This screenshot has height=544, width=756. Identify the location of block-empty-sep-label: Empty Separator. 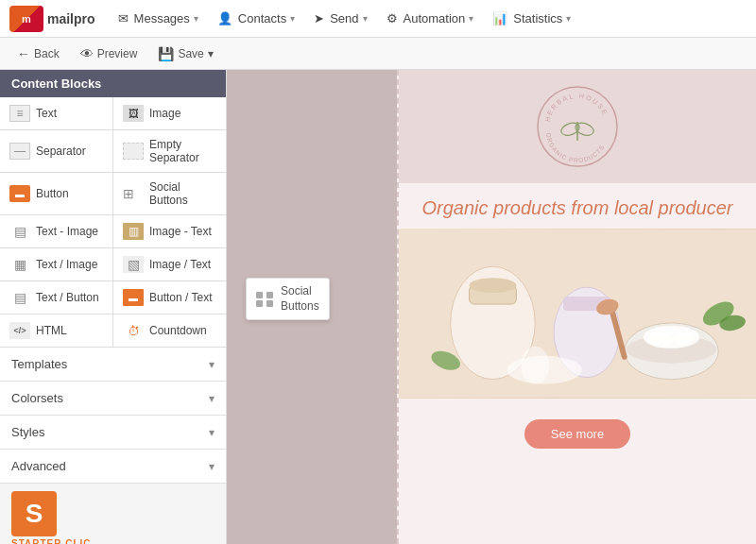
(183, 151).